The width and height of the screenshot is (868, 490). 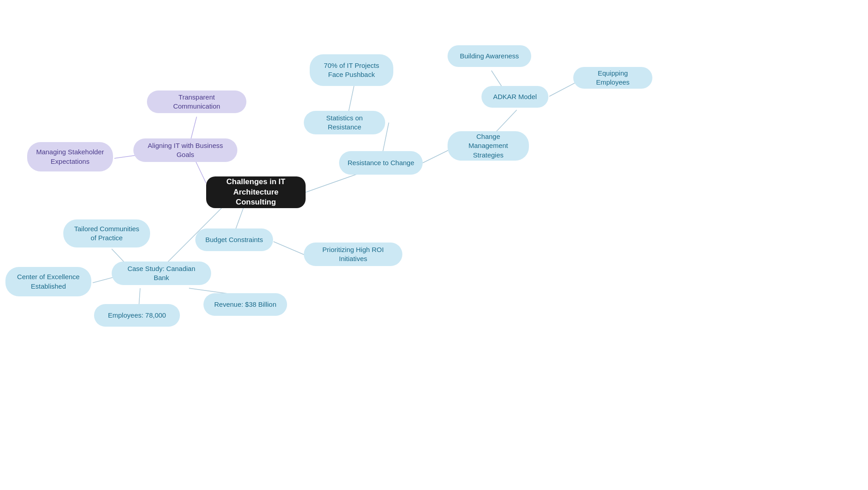 I want to click on employees-node: Employees: 78,000, so click(x=137, y=315).